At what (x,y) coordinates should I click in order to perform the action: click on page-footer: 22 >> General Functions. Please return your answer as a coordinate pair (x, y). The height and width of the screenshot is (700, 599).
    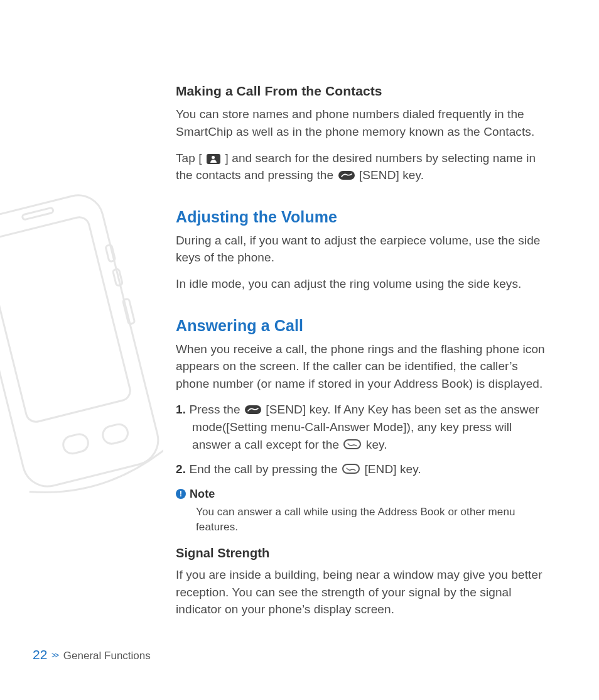
    Looking at the image, I should click on (92, 655).